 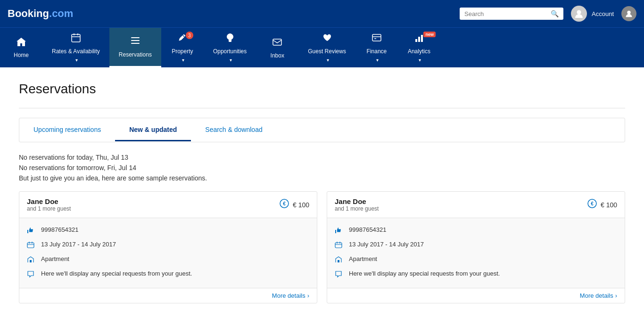 I want to click on card-2-room-text: Apartment, so click(x=363, y=259).